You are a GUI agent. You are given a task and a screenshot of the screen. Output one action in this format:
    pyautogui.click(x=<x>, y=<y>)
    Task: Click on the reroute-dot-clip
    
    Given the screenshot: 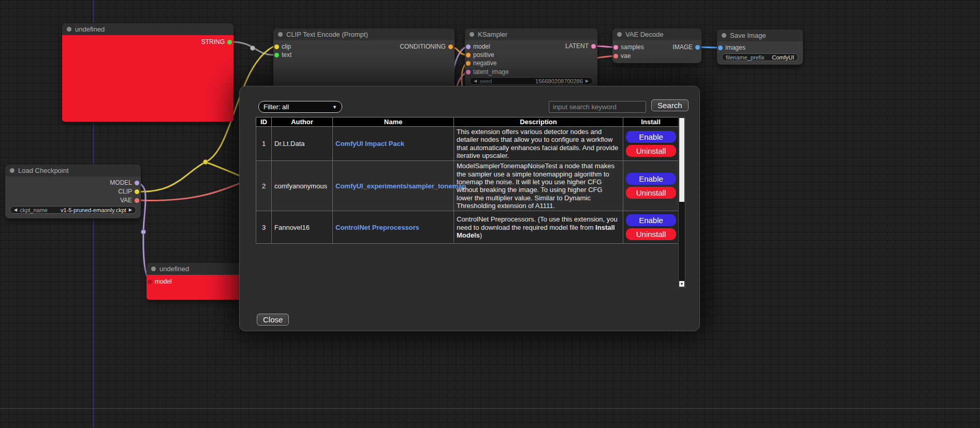 What is the action you would take?
    pyautogui.click(x=206, y=162)
    